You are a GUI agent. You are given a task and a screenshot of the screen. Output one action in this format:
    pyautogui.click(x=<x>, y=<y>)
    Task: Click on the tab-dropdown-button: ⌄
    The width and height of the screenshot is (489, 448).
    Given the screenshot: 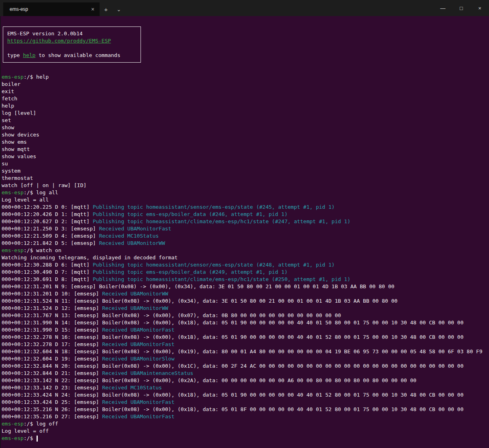 What is the action you would take?
    pyautogui.click(x=119, y=9)
    